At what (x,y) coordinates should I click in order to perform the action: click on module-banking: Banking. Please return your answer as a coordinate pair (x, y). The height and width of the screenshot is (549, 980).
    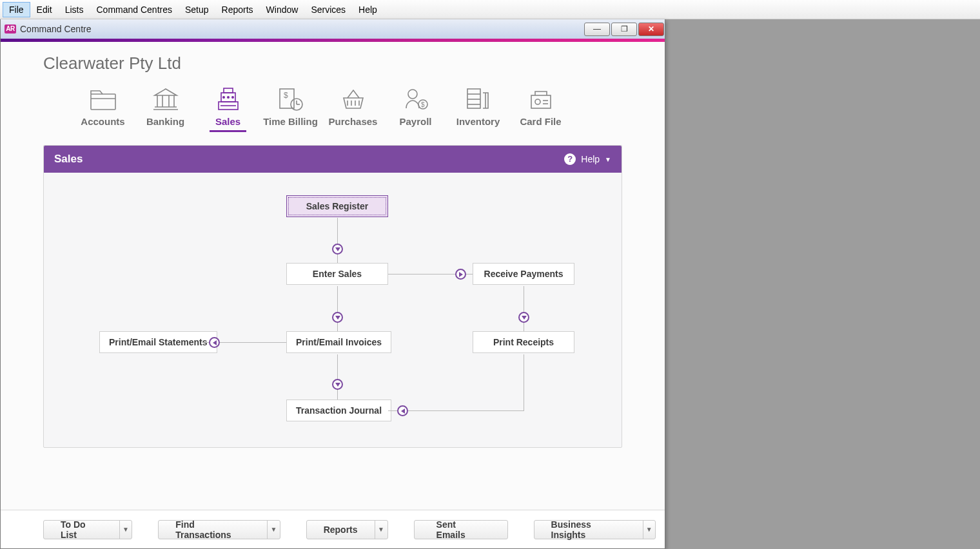
    Looking at the image, I should click on (165, 106).